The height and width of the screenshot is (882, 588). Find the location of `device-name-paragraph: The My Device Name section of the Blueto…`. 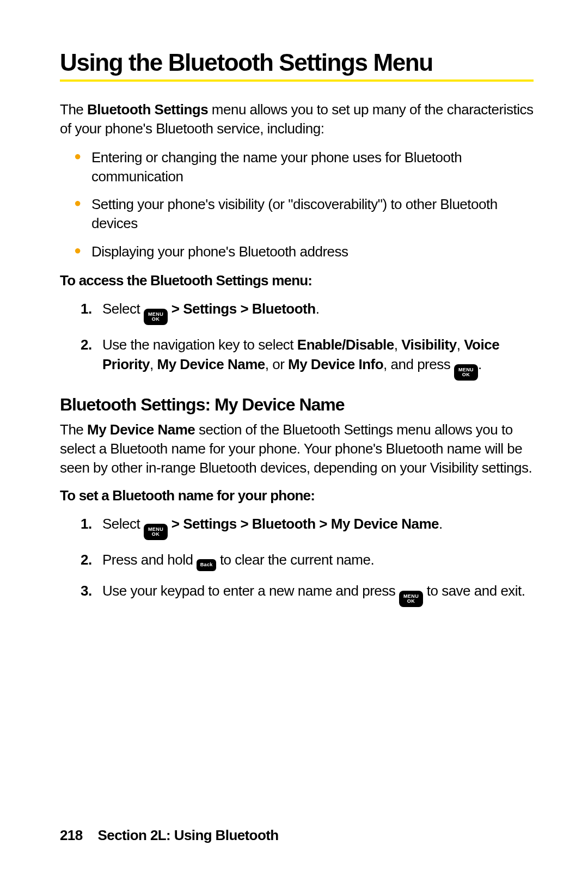

device-name-paragraph: The My Device Name section of the Blueto… is located at coordinates (297, 449).